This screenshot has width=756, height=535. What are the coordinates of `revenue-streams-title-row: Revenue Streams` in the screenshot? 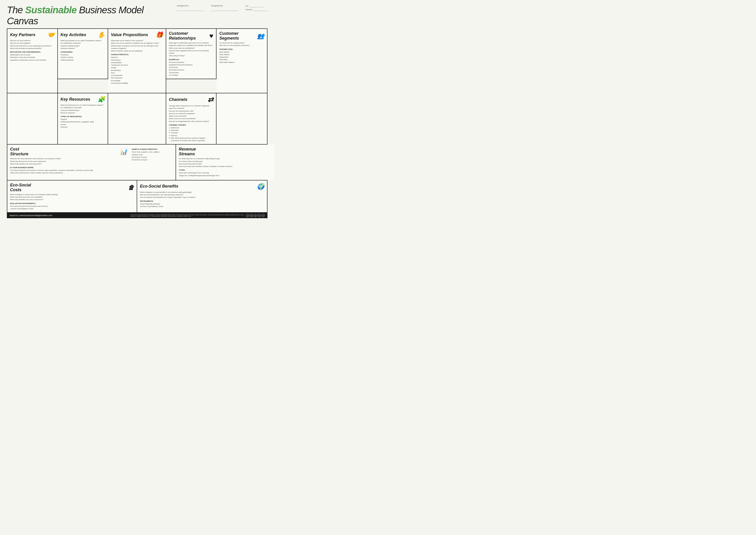 It's located at (227, 152).